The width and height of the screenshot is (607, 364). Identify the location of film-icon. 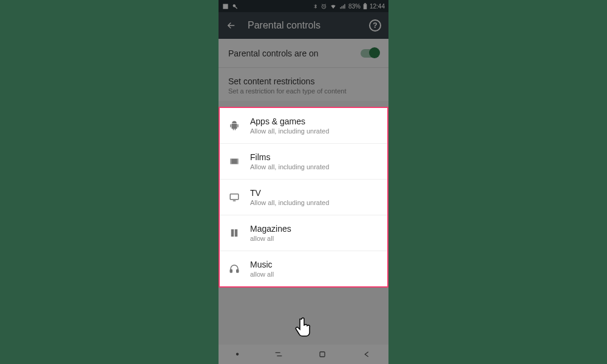
(234, 161).